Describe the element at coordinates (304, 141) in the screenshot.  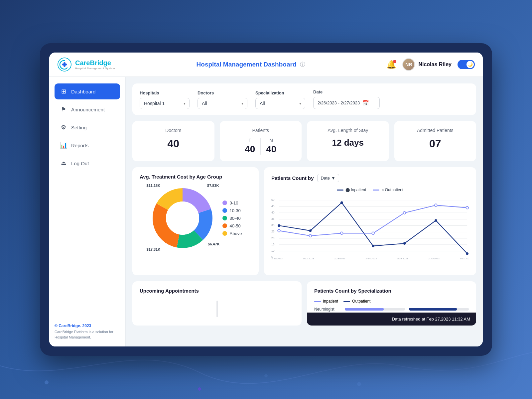
I see `stats-row: Doctors 40 Patients F 40` at that location.